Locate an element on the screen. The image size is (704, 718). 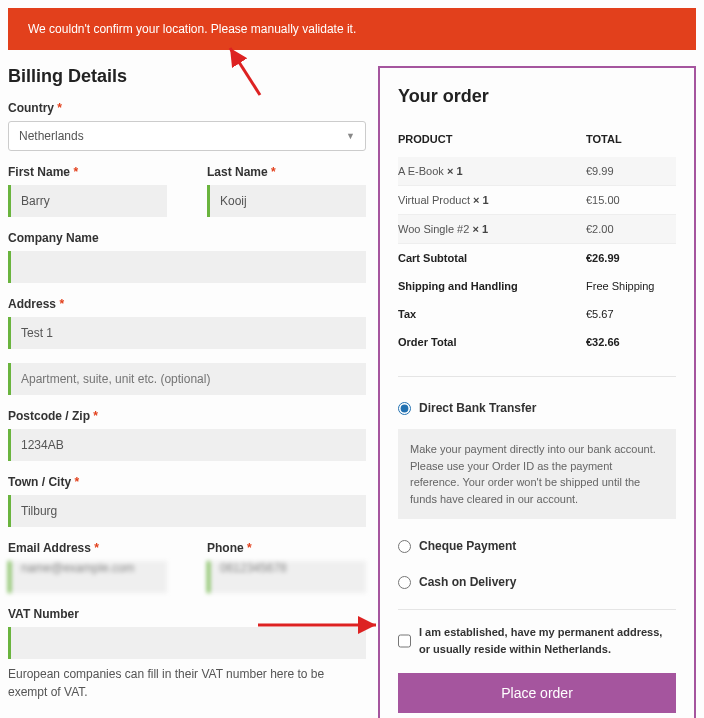
table-row: Order Total €32.66 is located at coordinates (537, 342).